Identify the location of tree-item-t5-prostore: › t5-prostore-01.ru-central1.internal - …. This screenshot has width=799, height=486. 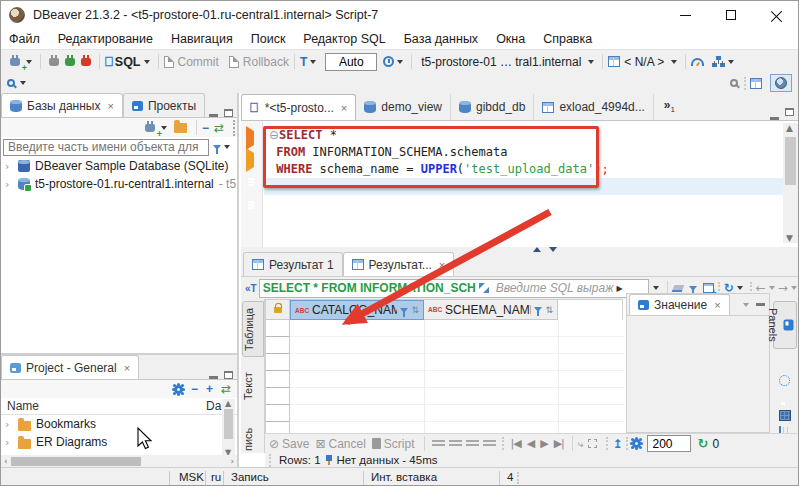
(119, 184).